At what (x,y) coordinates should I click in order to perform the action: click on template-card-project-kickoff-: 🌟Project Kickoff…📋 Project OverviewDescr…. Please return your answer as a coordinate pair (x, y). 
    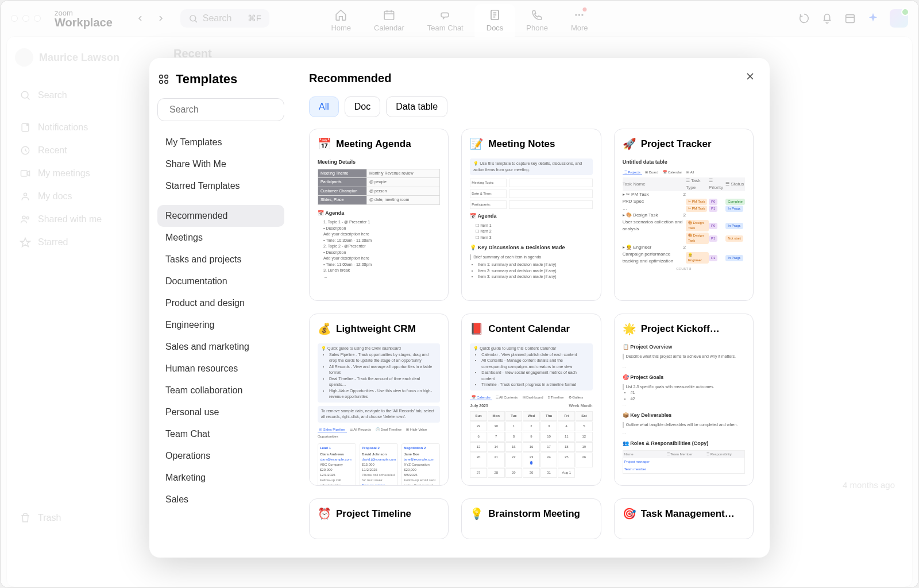
    Looking at the image, I should click on (684, 400).